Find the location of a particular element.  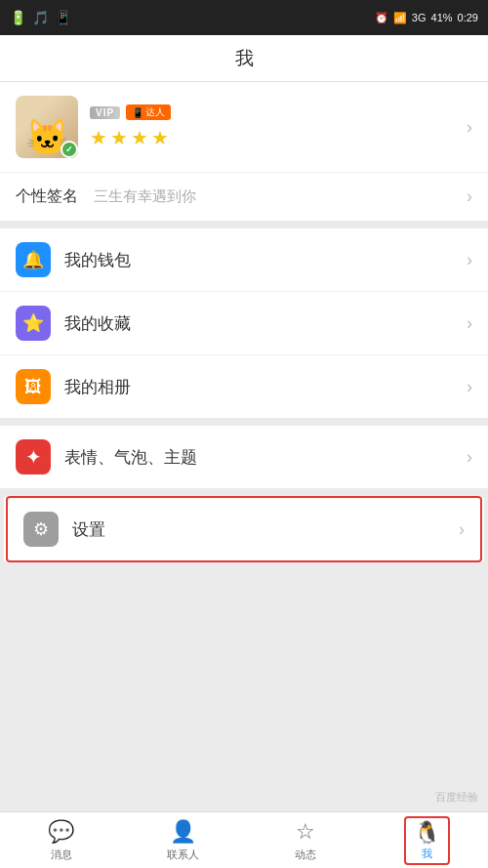

messages-label: 消息 is located at coordinates (61, 855).